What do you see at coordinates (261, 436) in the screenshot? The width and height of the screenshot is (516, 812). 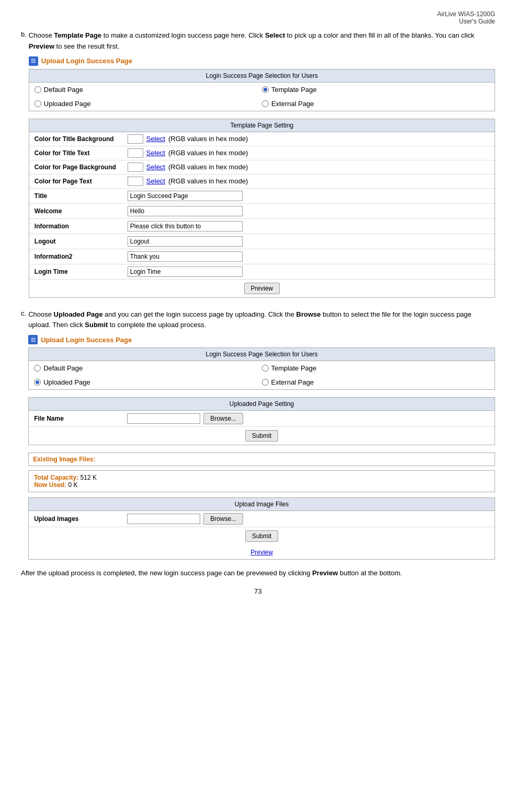 I see `submit-row-uploaded: Submit` at bounding box center [261, 436].